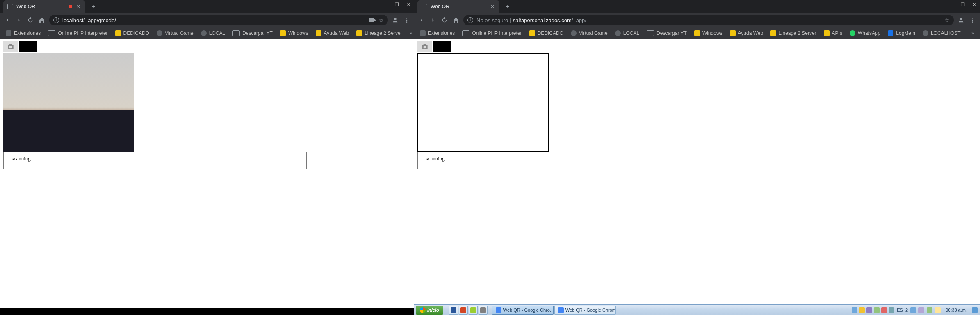 This screenshot has width=980, height=315. What do you see at coordinates (956, 310) in the screenshot?
I see `taskbar-clock: 06:38 a.m.` at bounding box center [956, 310].